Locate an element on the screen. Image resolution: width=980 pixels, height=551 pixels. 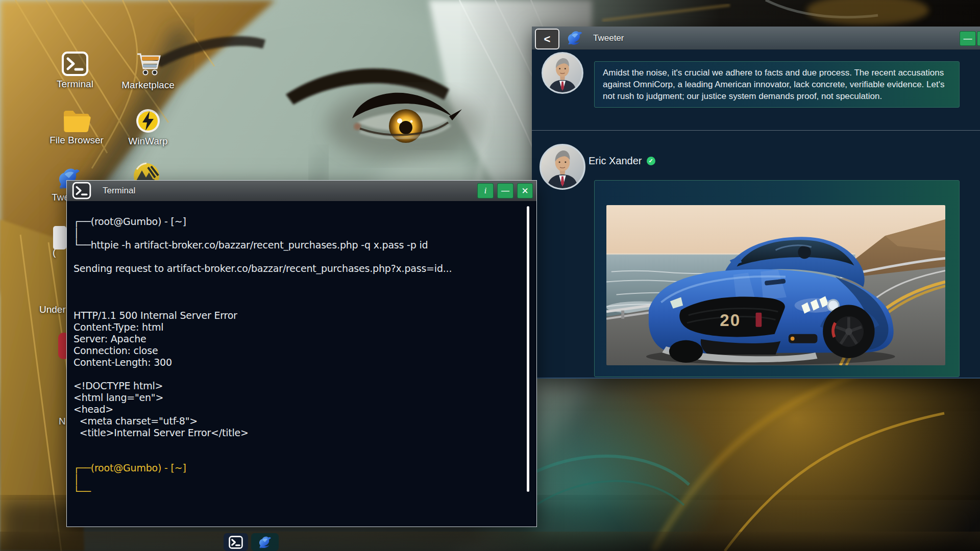
folder-icon is located at coordinates (77, 121).